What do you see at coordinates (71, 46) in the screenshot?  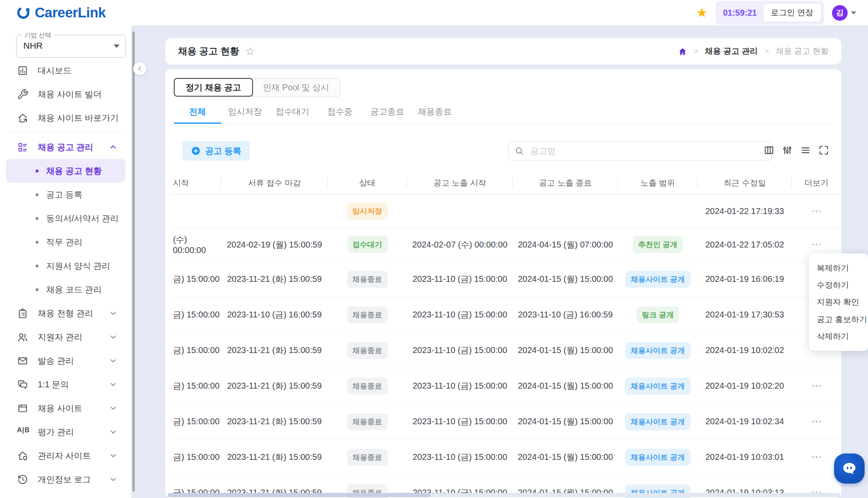 I see `company-select: 기업 선택 NHR` at bounding box center [71, 46].